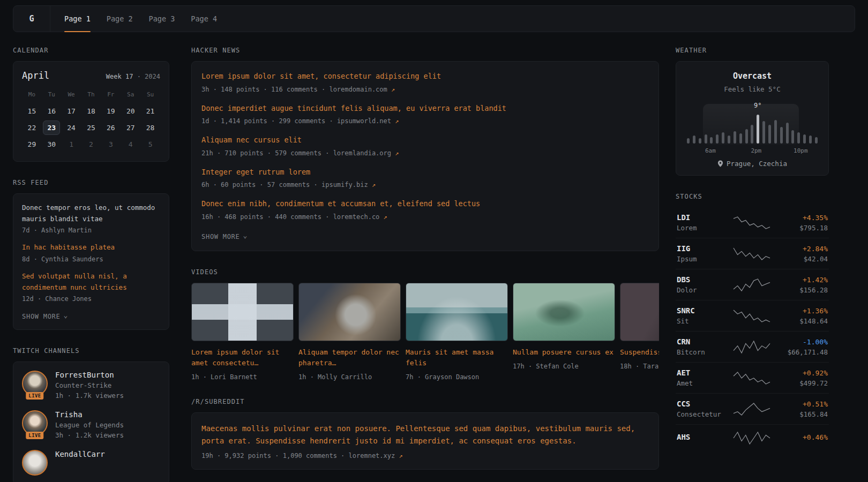 This screenshot has width=868, height=482. I want to click on hn-item-meta: 6h · 60 points · 57 comments · ipsumify.…, so click(425, 185).